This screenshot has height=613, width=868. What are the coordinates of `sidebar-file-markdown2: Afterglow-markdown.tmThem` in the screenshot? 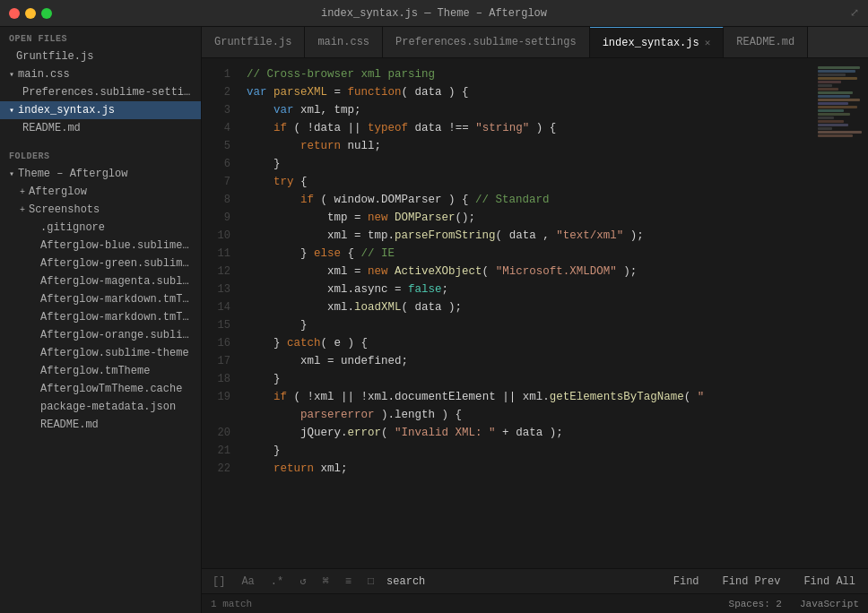 It's located at (100, 317).